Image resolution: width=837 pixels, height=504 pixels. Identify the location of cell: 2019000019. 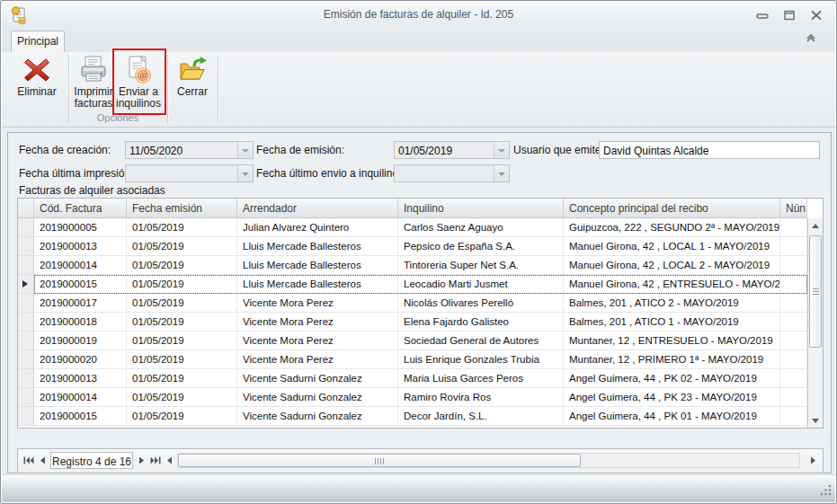
(81, 341).